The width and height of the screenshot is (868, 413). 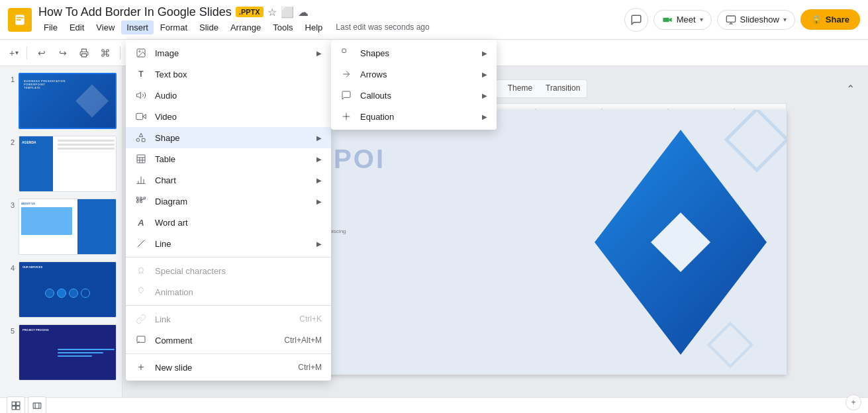 I want to click on menu-item-animation: Animation, so click(x=228, y=292).